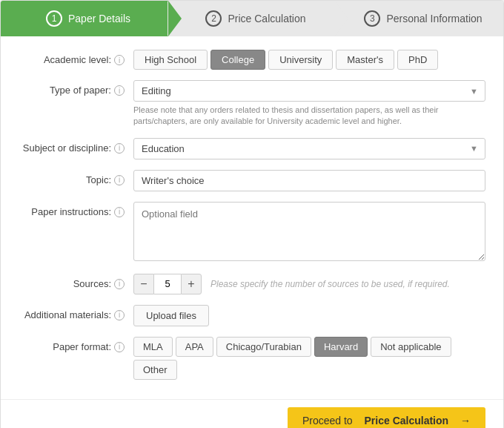 Image resolution: width=504 pixels, height=428 pixels. Describe the element at coordinates (252, 358) in the screenshot. I see `paper-format-row: Paper format: i MLA APA Chicago/Turabian…` at that location.